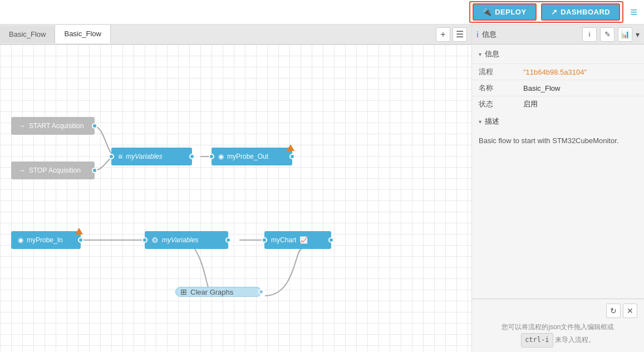 Image resolution: width=644 pixels, height=352 pixels. Describe the element at coordinates (53, 170) in the screenshot. I see `node-stop-acquisition: → STOP Acquisition` at that location.